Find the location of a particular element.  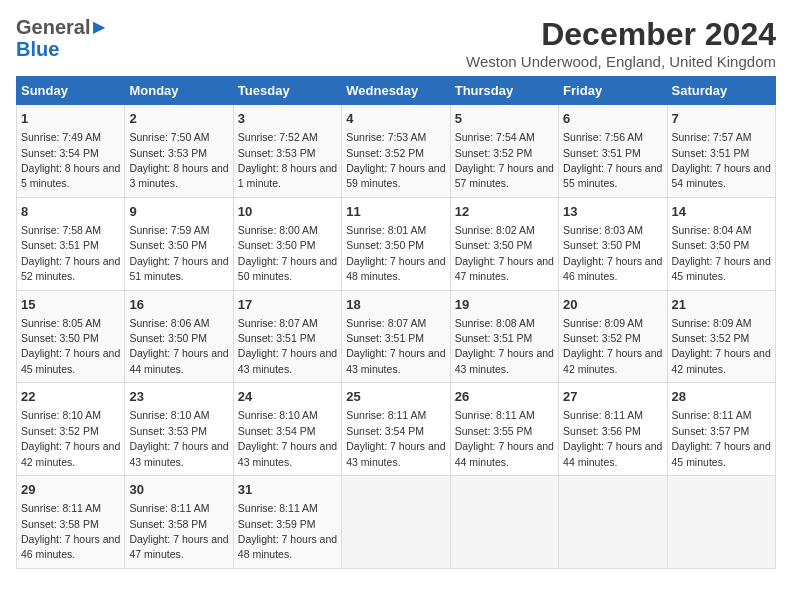

weekday-sunday: Sunday is located at coordinates (71, 91).